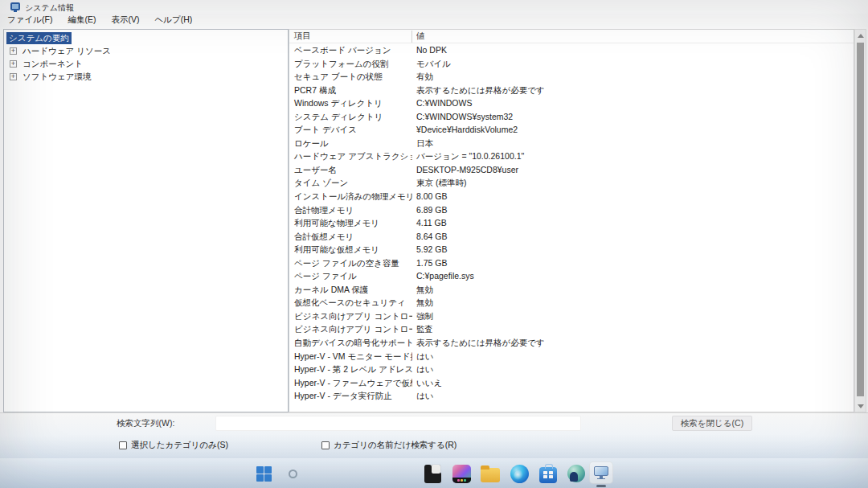  Describe the element at coordinates (432, 474) in the screenshot. I see `taskbar-dark-app-button` at that location.